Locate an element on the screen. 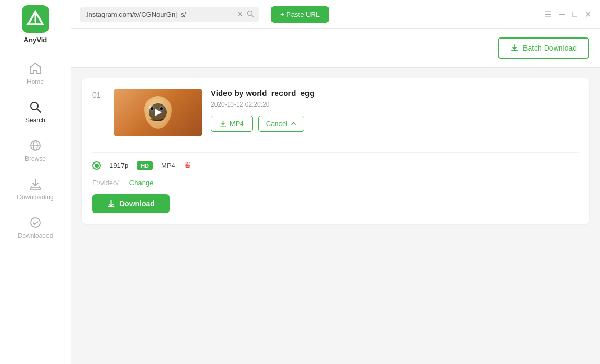 The image size is (600, 364). crown-icon: ♛ is located at coordinates (188, 166).